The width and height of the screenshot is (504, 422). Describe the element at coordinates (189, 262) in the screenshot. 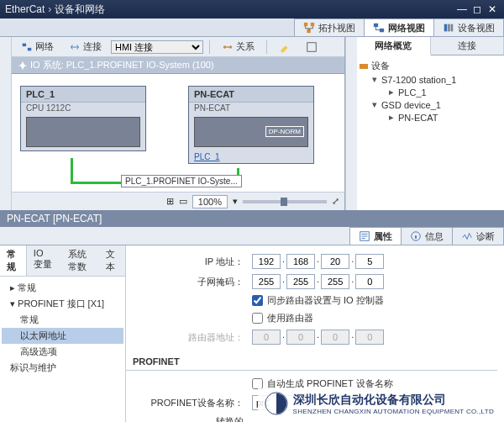

I see `ip-label: IP 地址：` at that location.